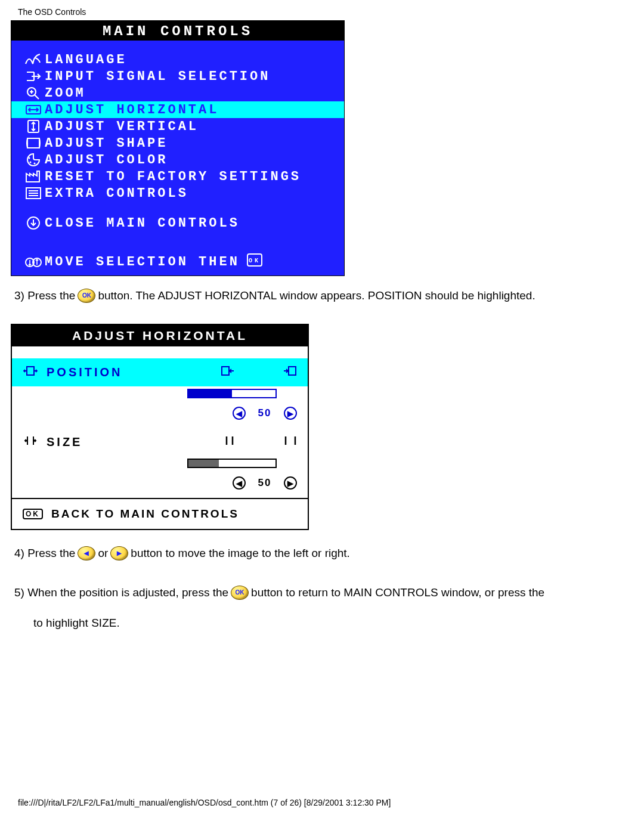 The height and width of the screenshot is (833, 644). Describe the element at coordinates (240, 553) in the screenshot. I see `step4-text-c: button to move the image to the left or …` at that location.